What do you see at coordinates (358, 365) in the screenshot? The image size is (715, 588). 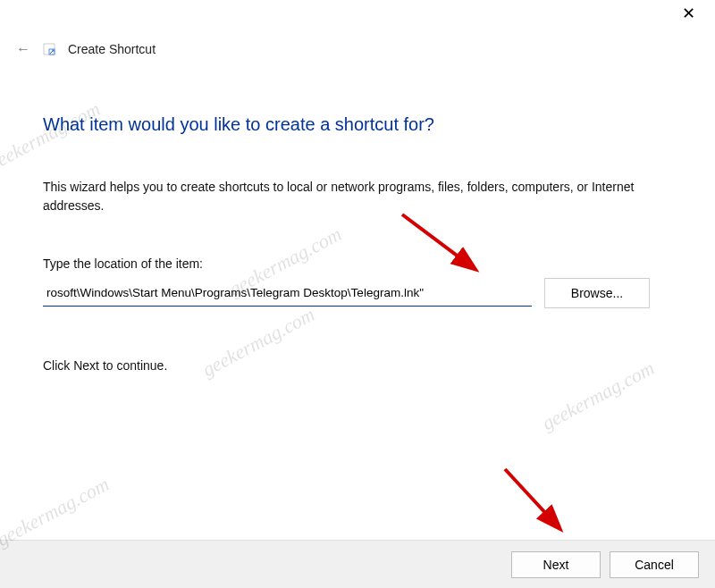 I see `continue-instruction: Click Next to continue.` at bounding box center [358, 365].